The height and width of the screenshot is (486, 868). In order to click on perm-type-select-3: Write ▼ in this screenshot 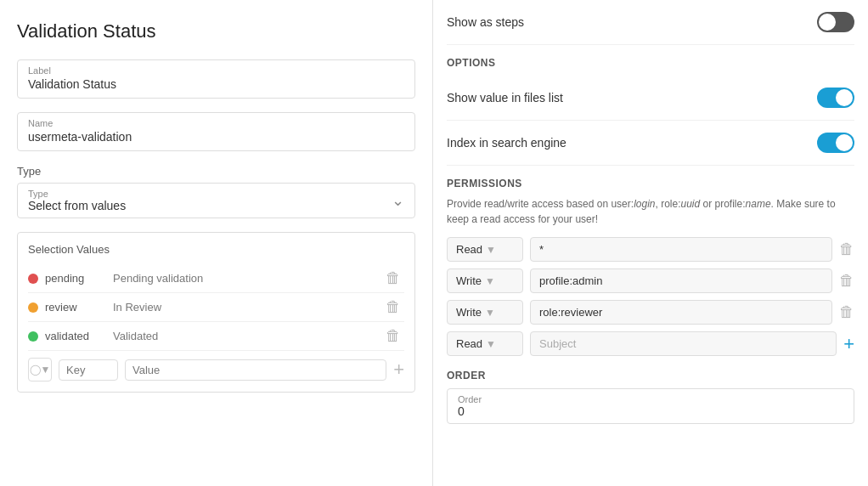, I will do `click(485, 313)`.